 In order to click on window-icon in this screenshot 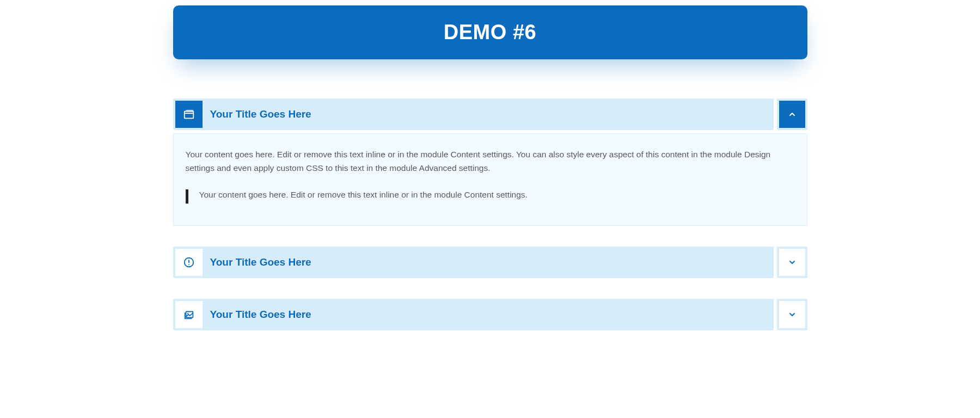, I will do `click(189, 114)`.